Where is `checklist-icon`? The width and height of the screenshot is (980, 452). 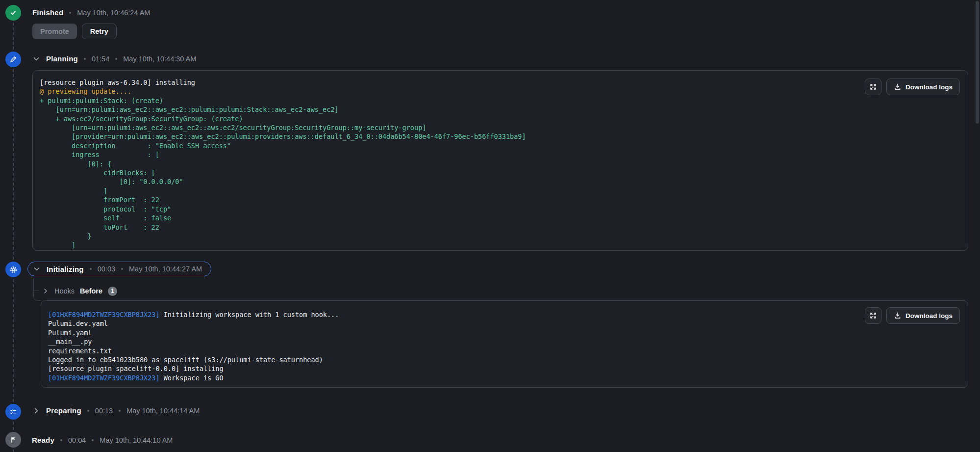 checklist-icon is located at coordinates (13, 412).